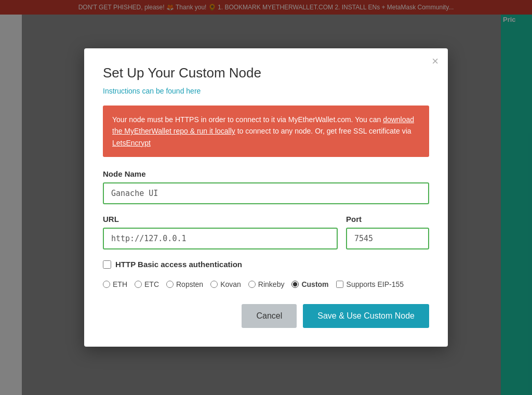  What do you see at coordinates (271, 284) in the screenshot?
I see `radio-rinkeby-label: Rinkeby` at bounding box center [271, 284].